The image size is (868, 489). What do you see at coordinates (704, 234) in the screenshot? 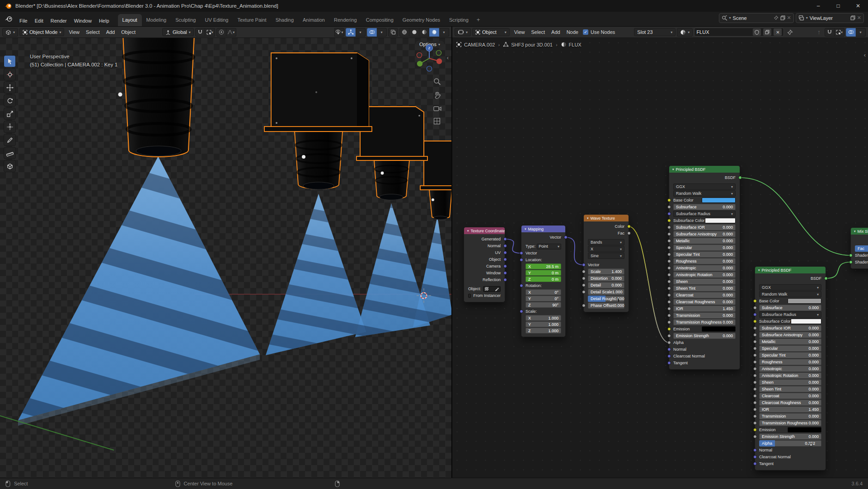
I see `prop-subsurface-anisotropy: Subsurface Anisotropy0.000` at bounding box center [704, 234].